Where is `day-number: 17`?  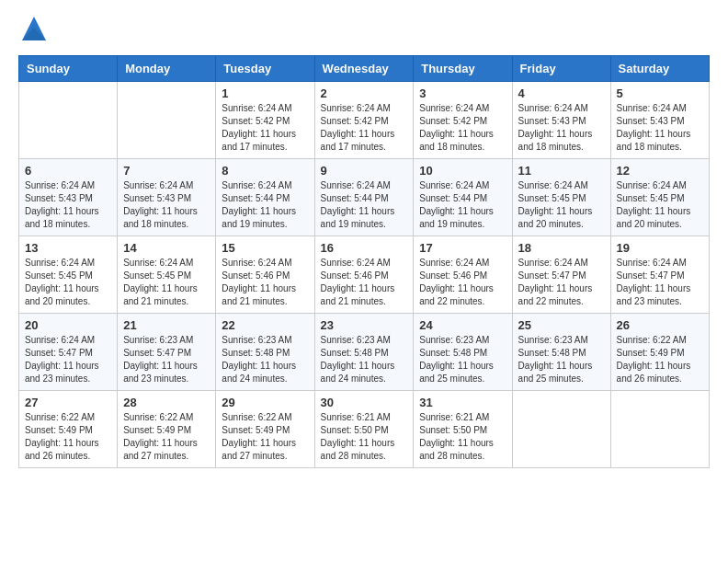 day-number: 17 is located at coordinates (462, 248).